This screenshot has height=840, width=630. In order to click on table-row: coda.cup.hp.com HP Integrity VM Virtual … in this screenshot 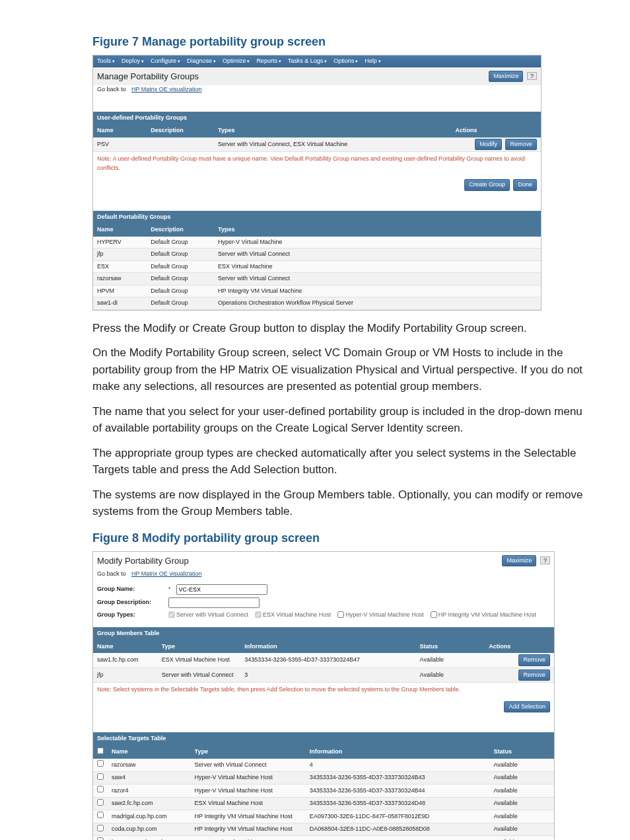, I will do `click(324, 829)`.